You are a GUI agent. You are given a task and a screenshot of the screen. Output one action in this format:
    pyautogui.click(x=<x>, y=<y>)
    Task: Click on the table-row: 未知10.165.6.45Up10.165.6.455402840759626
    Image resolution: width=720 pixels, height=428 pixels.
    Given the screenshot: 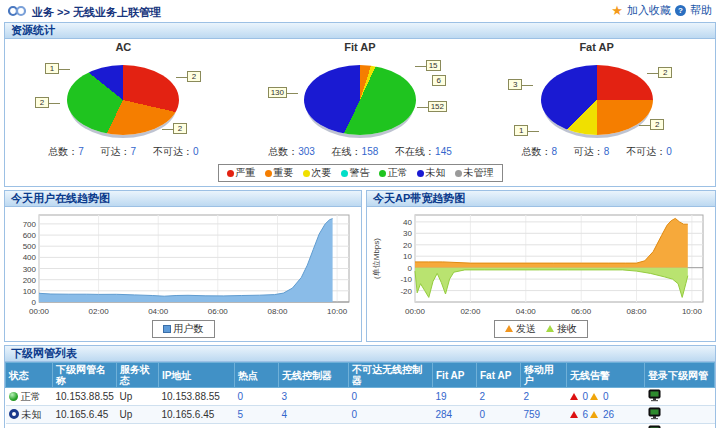 What is the action you would take?
    pyautogui.click(x=360, y=415)
    